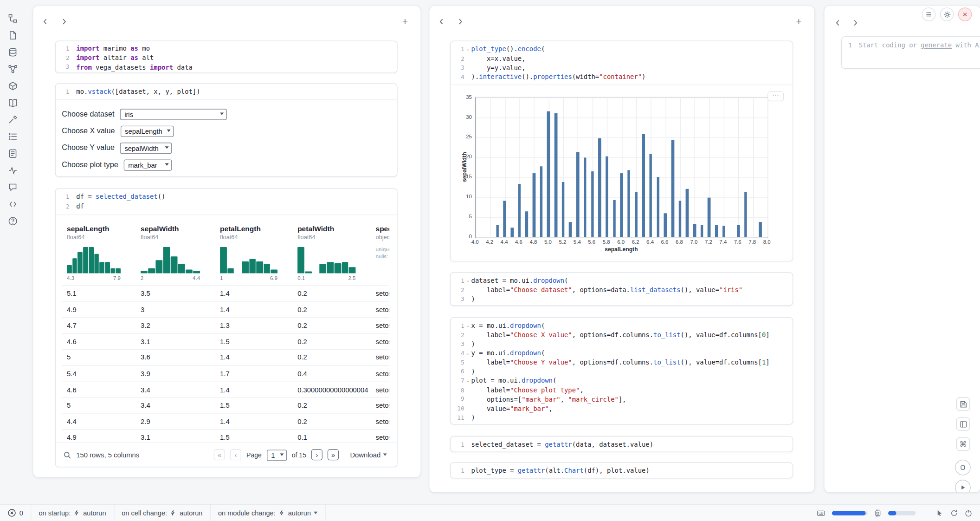  I want to click on dataset-dropdown-cell: 1⌄dataset = mo.ui.dropdown(2 label="Choo…, so click(622, 289).